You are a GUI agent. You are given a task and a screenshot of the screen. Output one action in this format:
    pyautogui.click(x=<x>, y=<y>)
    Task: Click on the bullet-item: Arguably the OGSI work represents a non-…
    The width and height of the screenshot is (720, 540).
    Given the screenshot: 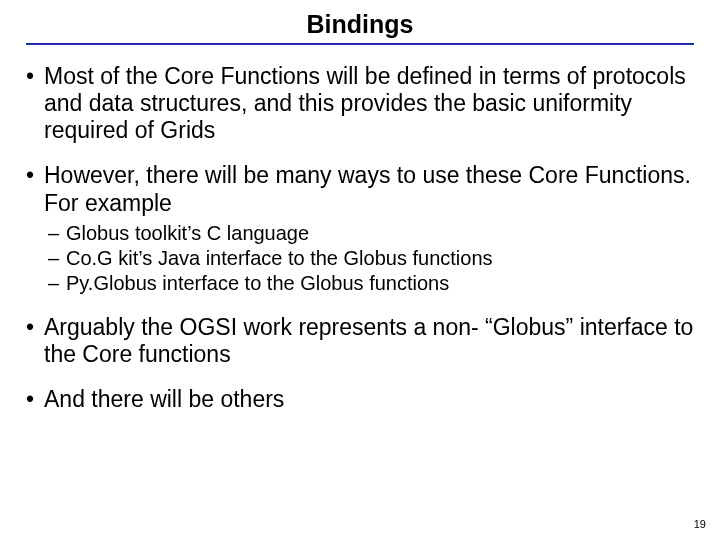 What is the action you would take?
    pyautogui.click(x=360, y=341)
    